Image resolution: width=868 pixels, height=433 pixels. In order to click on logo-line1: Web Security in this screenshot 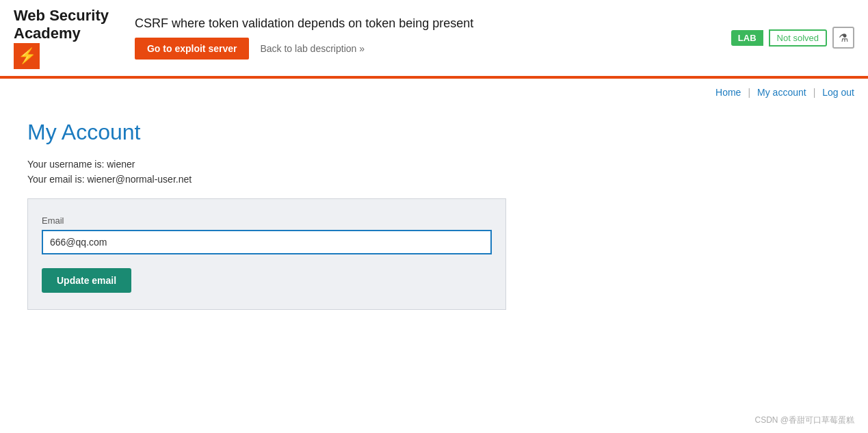, I will do `click(62, 15)`.